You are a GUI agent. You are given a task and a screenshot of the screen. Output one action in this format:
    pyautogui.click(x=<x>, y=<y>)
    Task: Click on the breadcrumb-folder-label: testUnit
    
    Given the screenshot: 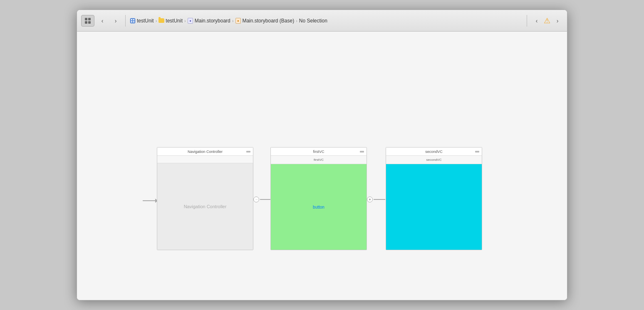 What is the action you would take?
    pyautogui.click(x=174, y=21)
    